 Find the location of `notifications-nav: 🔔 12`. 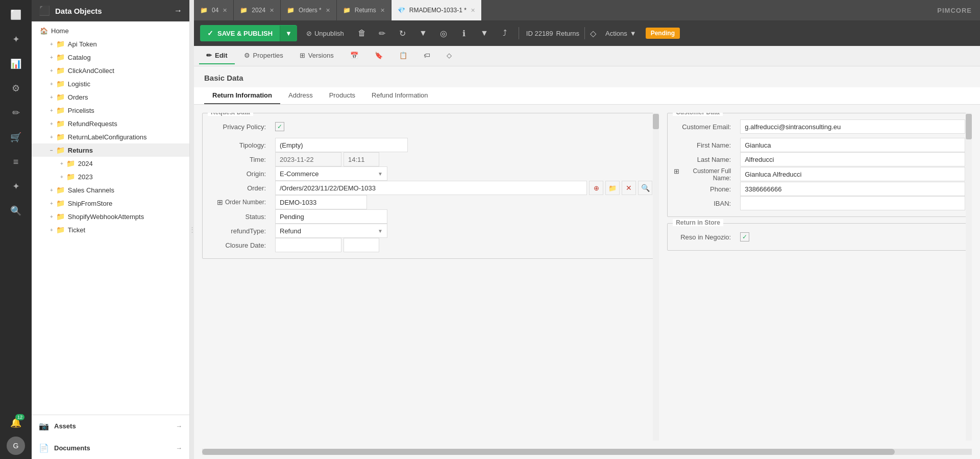

notifications-nav: 🔔 12 is located at coordinates (16, 423).